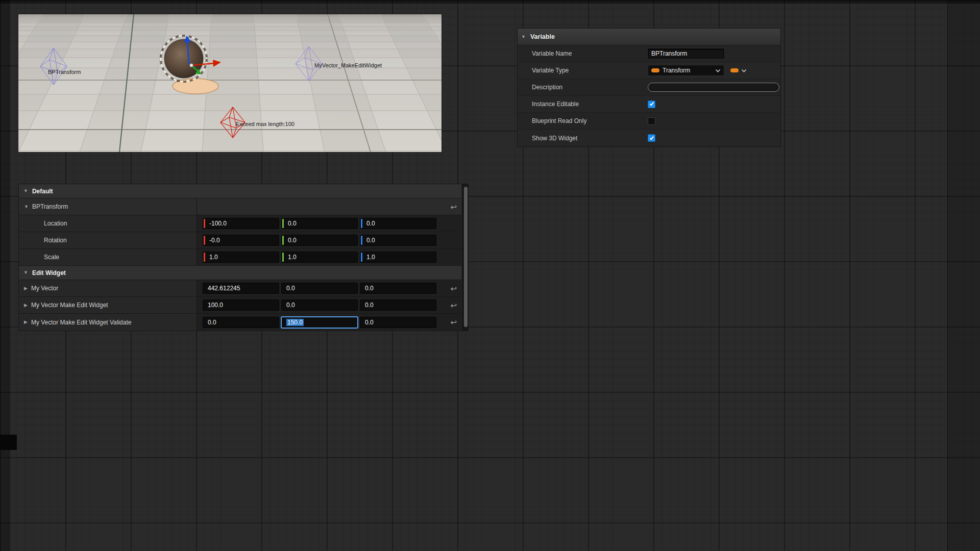  I want to click on variable-section-header: ▼ Variable, so click(649, 37).